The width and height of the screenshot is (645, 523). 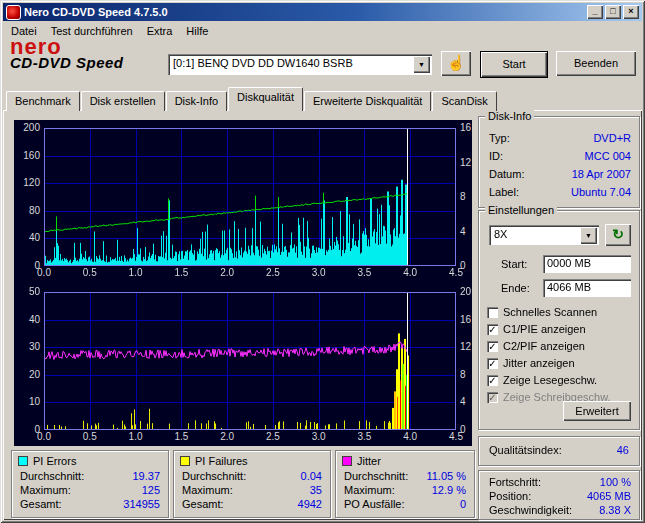 What do you see at coordinates (410, 437) in the screenshot?
I see `axis-tick-label: 4.0` at bounding box center [410, 437].